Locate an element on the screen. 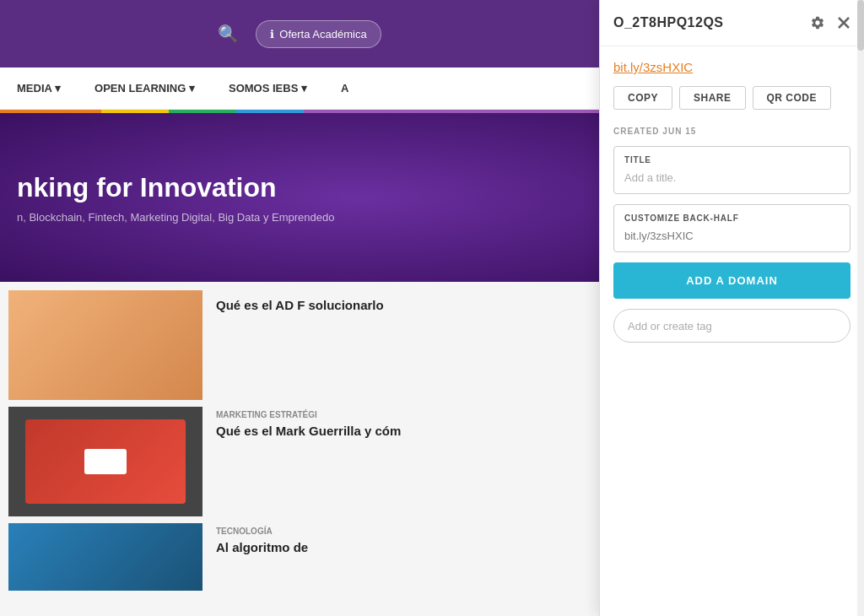 The image size is (864, 616). nav-more: A is located at coordinates (344, 88).